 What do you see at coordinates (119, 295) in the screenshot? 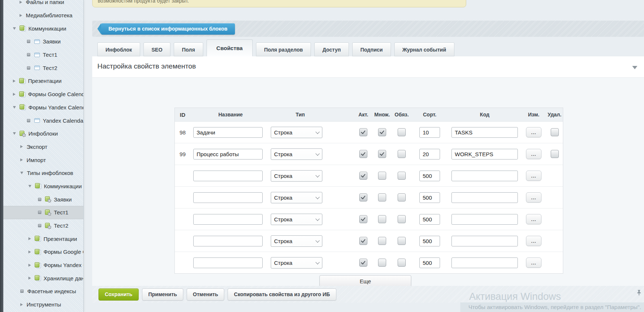
I see `save-button: Сохранить` at bounding box center [119, 295].